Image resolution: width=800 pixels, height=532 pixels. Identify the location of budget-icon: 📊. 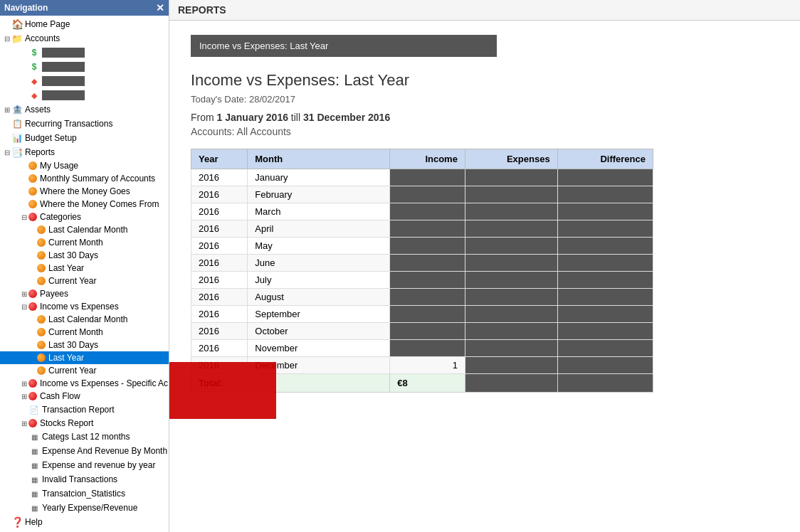
(17, 138).